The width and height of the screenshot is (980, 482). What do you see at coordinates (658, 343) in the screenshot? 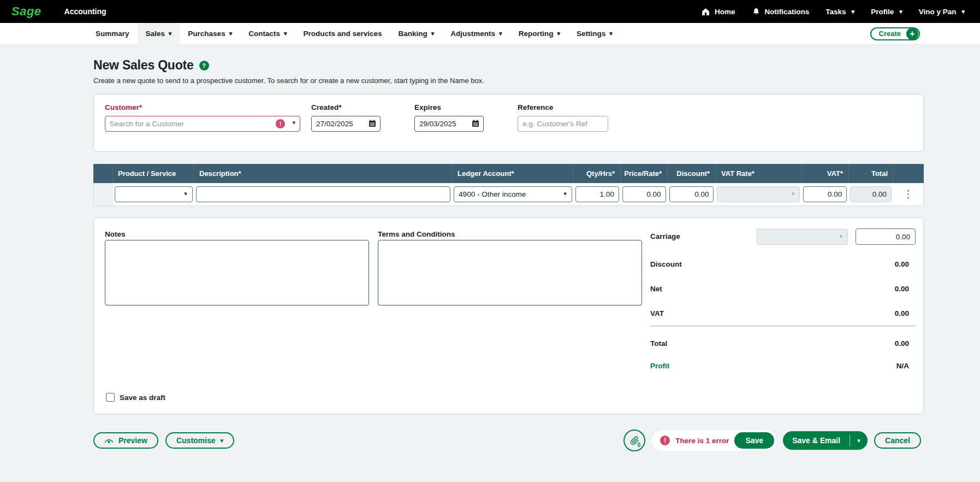
I see `total-label: Total` at bounding box center [658, 343].